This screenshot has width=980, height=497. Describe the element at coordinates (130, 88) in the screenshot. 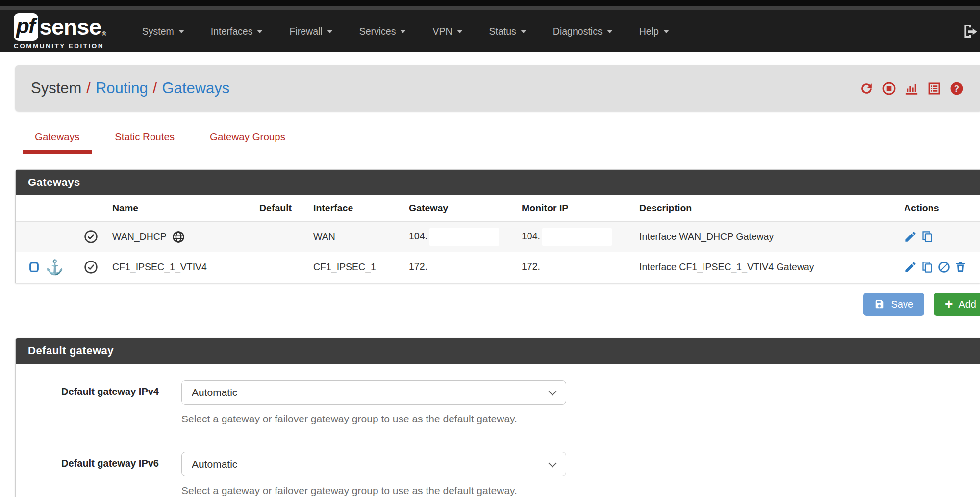

I see `breadcrumb: System/Routing/Gateways` at that location.